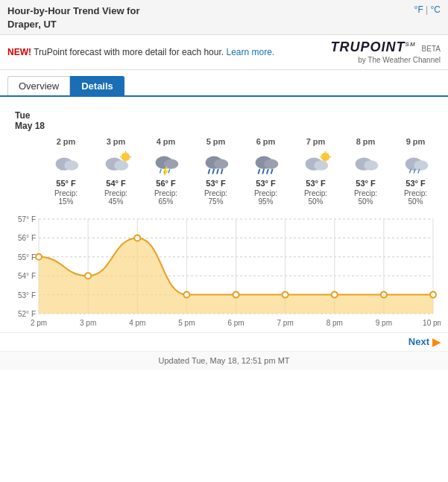 This screenshot has width=448, height=482. What do you see at coordinates (27, 219) in the screenshot?
I see `svg-text: 57° F` at bounding box center [27, 219].